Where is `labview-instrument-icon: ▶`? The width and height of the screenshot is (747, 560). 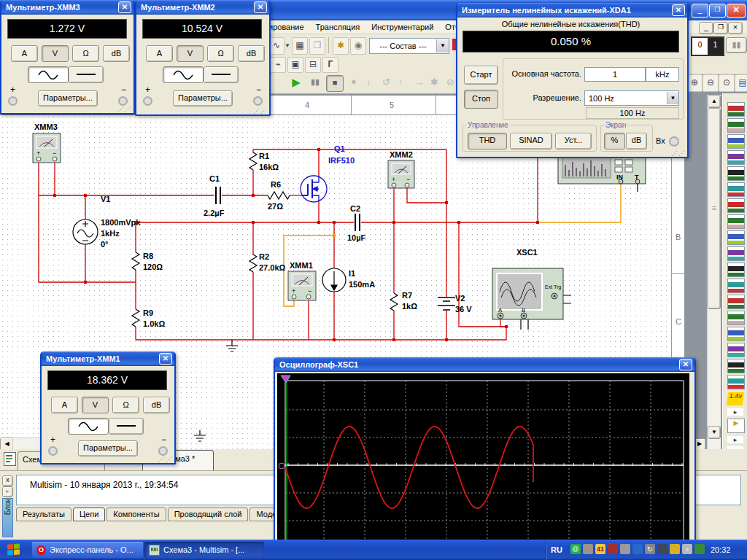
labview-instrument-icon: ▶ is located at coordinates (736, 426).